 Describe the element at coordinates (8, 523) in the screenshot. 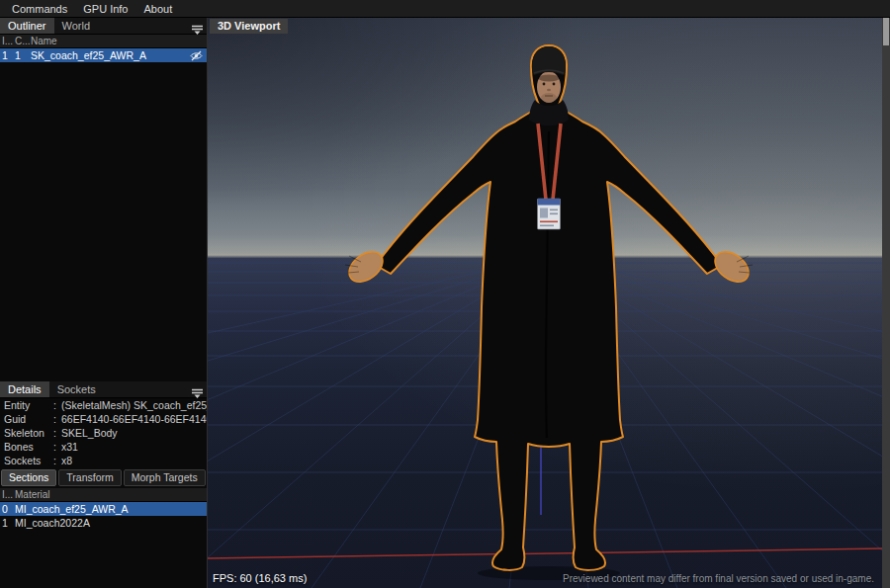

I see `material-row-index: 1` at that location.